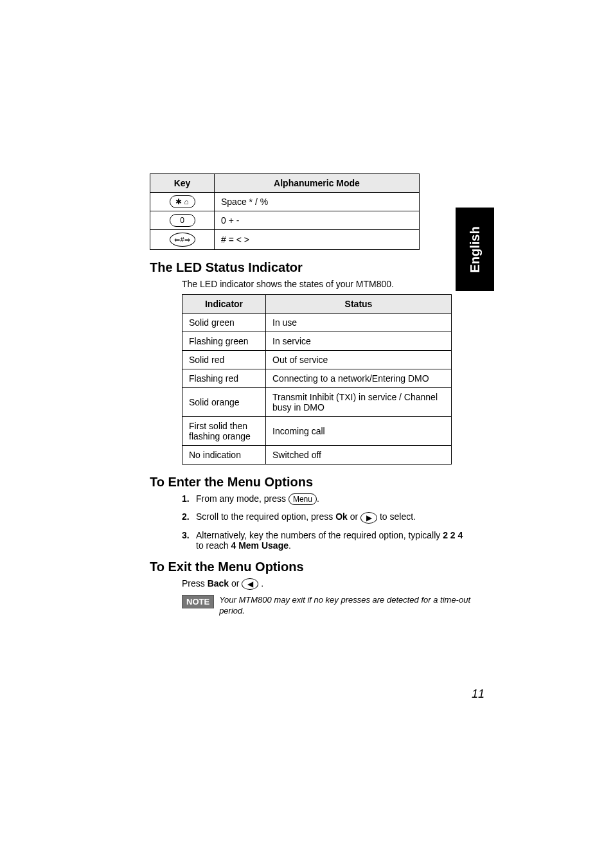  I want to click on step-2: 2. Scroll to the required option, press …, so click(326, 517).